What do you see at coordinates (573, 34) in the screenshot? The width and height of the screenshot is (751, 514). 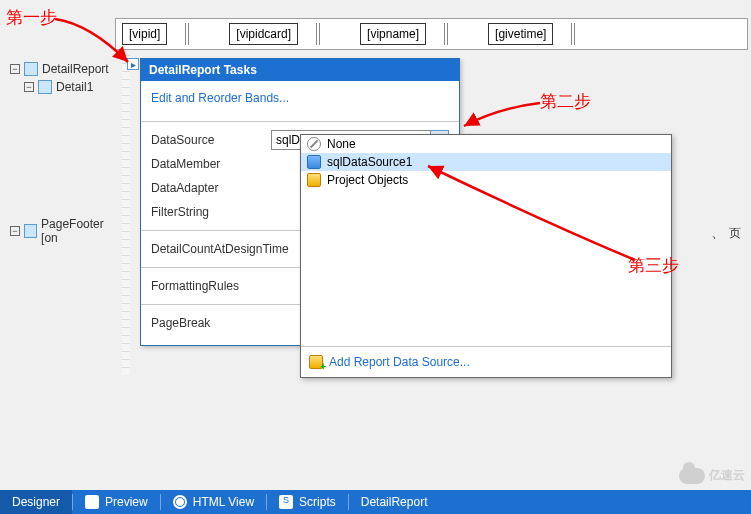 I see `cell-sizer` at bounding box center [573, 34].